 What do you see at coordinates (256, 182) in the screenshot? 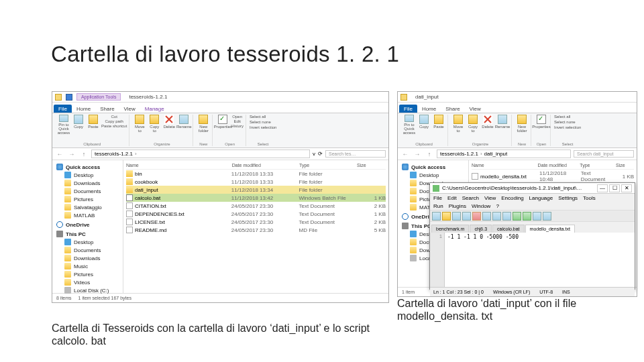
I see `file-row: cookbook11/12/2018 13:33File folder` at bounding box center [256, 182].